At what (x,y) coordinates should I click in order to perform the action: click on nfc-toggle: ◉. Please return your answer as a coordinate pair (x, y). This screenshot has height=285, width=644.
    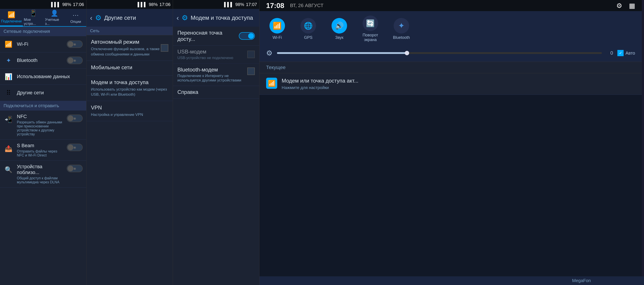
    Looking at the image, I should click on (75, 118).